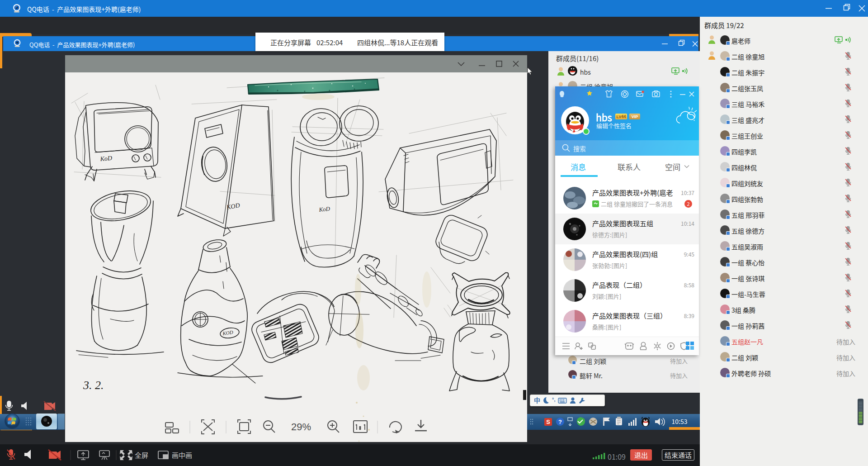 The height and width of the screenshot is (466, 868). Describe the element at coordinates (680, 421) in the screenshot. I see `svg-text: 10:53` at that location.